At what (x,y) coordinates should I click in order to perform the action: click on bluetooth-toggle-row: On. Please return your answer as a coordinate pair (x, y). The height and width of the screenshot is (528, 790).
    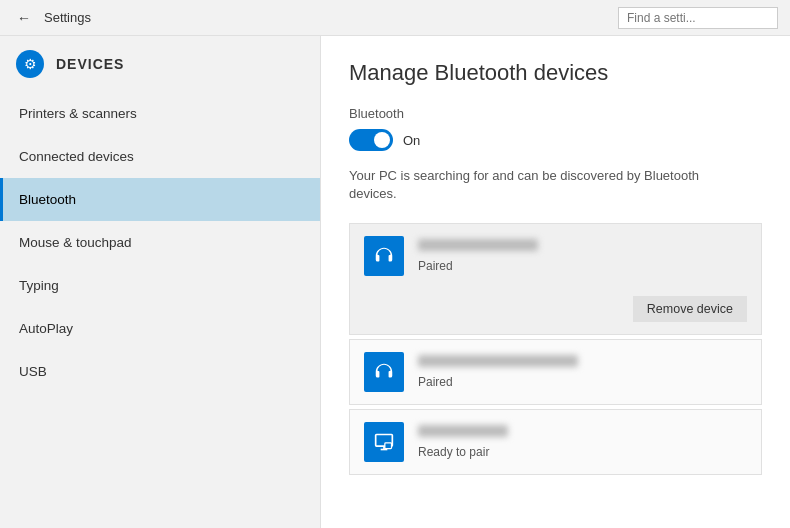
    Looking at the image, I should click on (556, 140).